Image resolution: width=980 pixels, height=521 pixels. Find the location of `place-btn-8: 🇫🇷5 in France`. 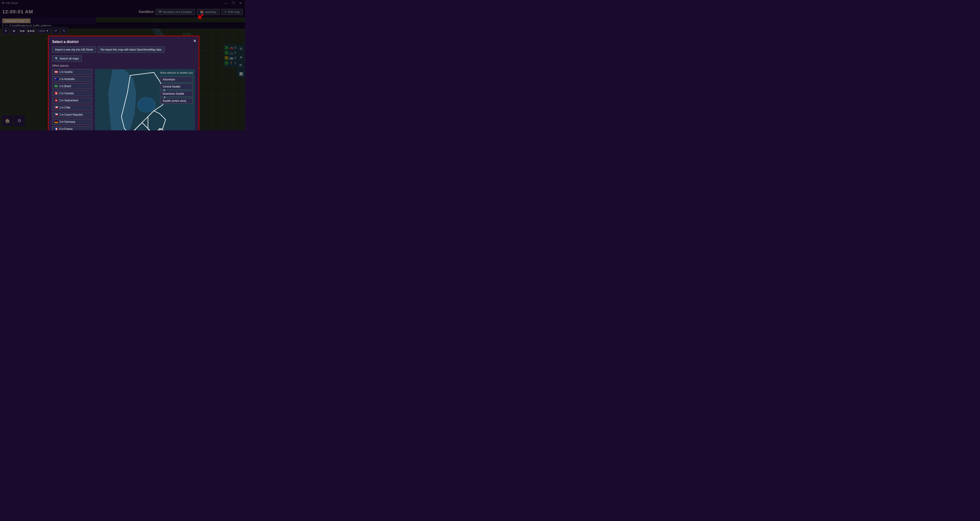

place-btn-8: 🇫🇷5 in France is located at coordinates (72, 128).